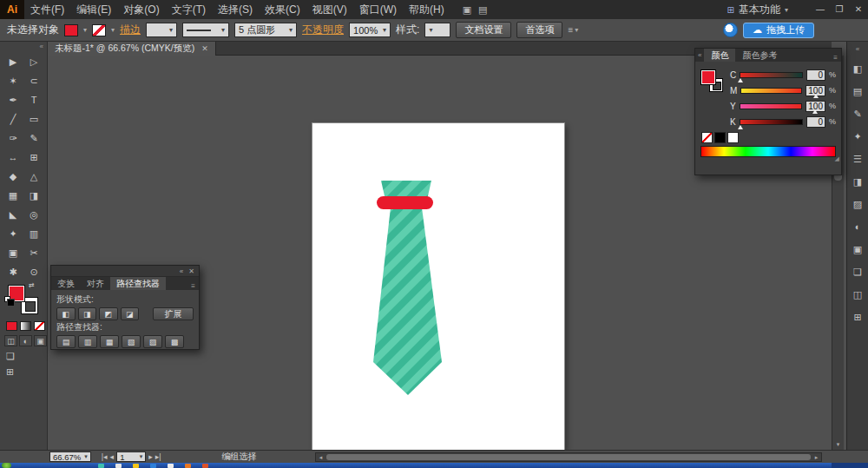 The height and width of the screenshot is (468, 868). Describe the element at coordinates (141, 10) in the screenshot. I see `menu-object: 对象(O)` at that location.